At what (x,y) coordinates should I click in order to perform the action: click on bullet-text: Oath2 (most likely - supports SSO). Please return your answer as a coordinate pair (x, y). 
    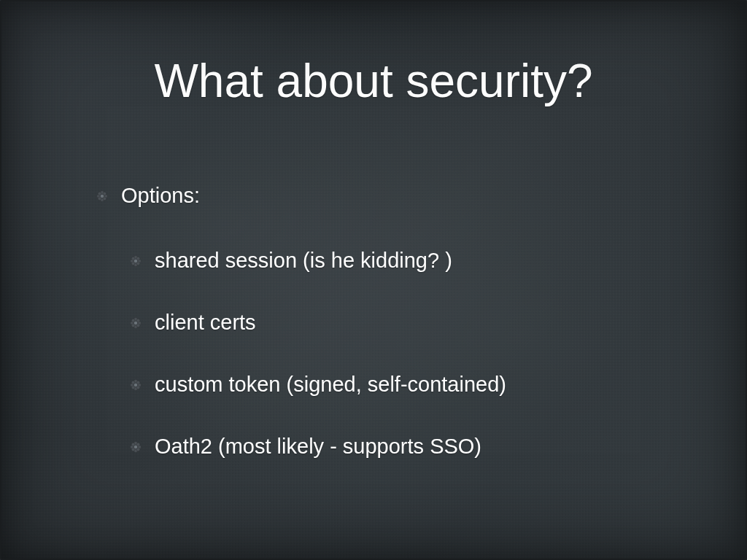
    Looking at the image, I should click on (318, 446).